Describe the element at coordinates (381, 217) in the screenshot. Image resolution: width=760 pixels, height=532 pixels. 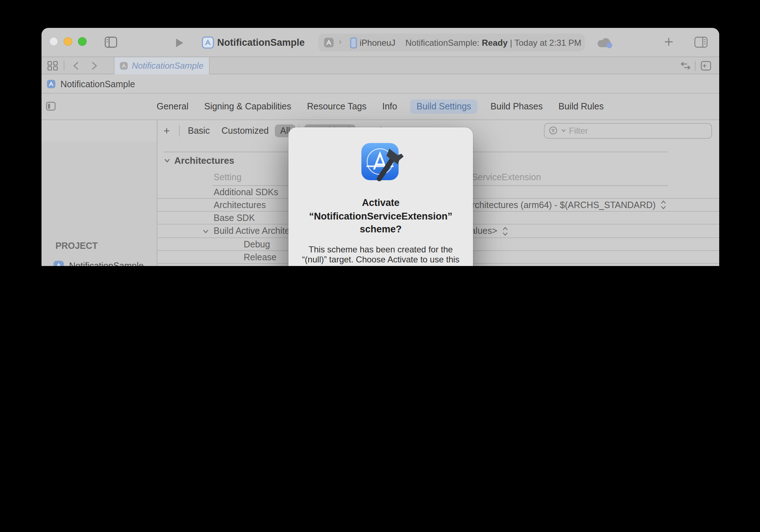
I see `dialog-title: Activate “NotificationServiceExtension” …` at that location.